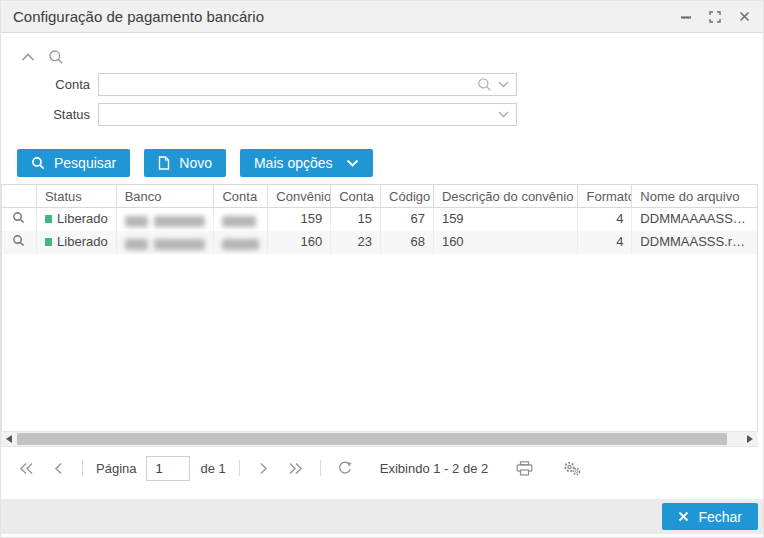 Image resolution: width=764 pixels, height=538 pixels. Describe the element at coordinates (694, 242) in the screenshot. I see `nome-arquivo-cell: DDMMAASSS.rem` at that location.